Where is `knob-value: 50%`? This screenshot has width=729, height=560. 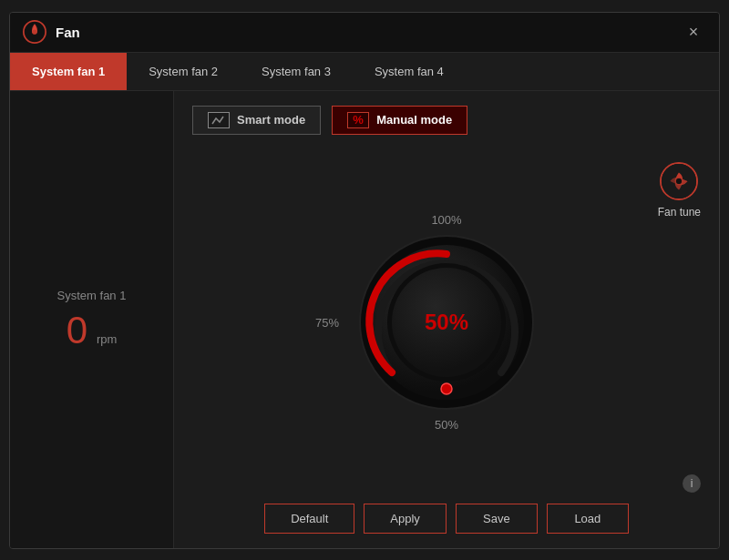 knob-value: 50% is located at coordinates (447, 322).